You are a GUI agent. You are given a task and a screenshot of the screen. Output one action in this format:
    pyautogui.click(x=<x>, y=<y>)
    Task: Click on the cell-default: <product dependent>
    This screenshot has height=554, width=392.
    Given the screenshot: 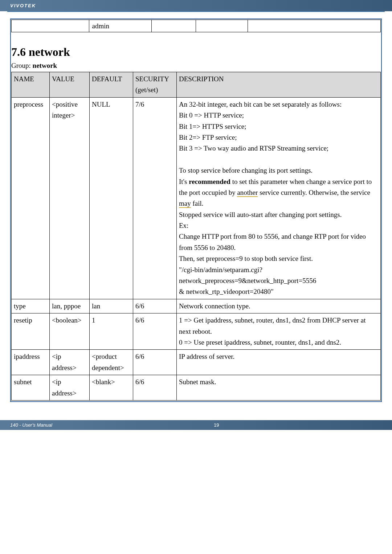 What is the action you would take?
    pyautogui.click(x=111, y=362)
    